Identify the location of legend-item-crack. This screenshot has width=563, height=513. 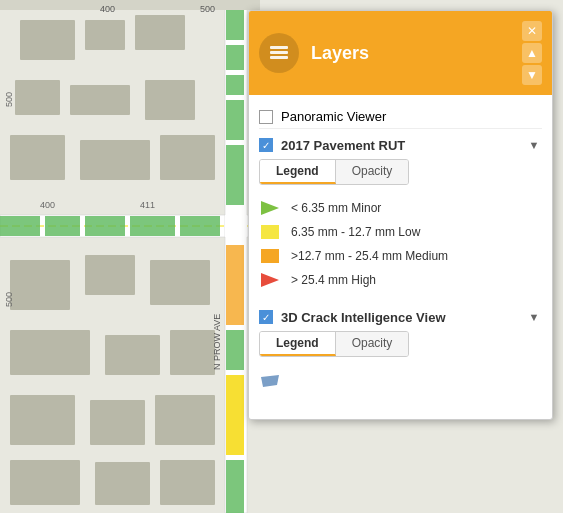
(400, 380).